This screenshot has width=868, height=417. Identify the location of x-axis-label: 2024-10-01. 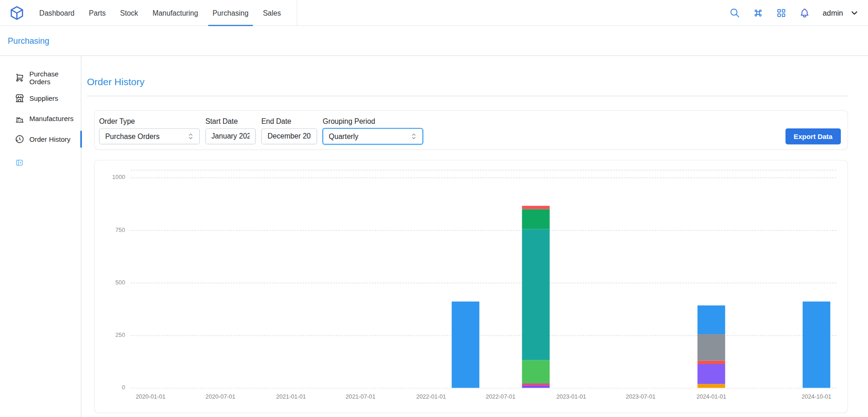
(817, 396).